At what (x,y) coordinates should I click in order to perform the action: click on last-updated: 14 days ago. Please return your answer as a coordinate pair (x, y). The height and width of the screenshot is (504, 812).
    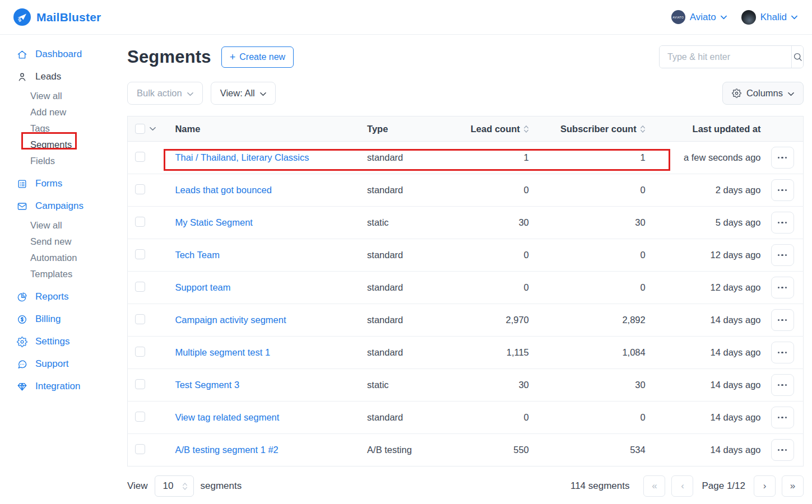
    Looking at the image, I should click on (707, 418).